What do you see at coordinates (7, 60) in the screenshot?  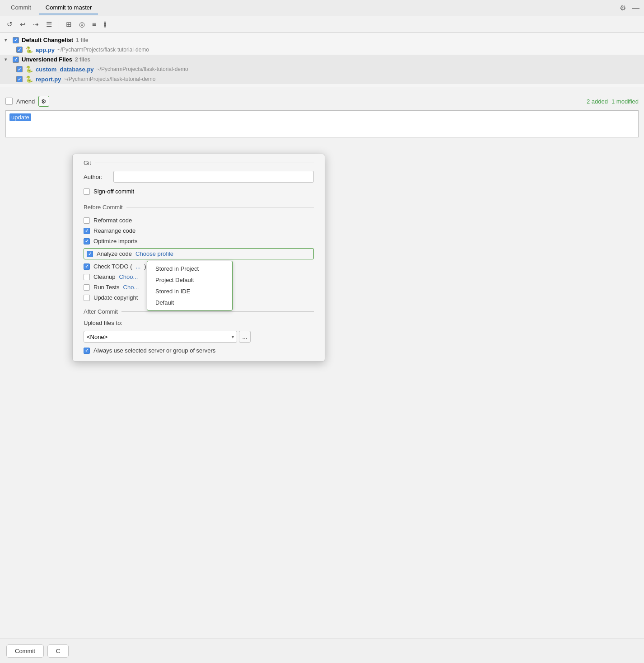 I see `unversioned-chevron: ▾` at bounding box center [7, 60].